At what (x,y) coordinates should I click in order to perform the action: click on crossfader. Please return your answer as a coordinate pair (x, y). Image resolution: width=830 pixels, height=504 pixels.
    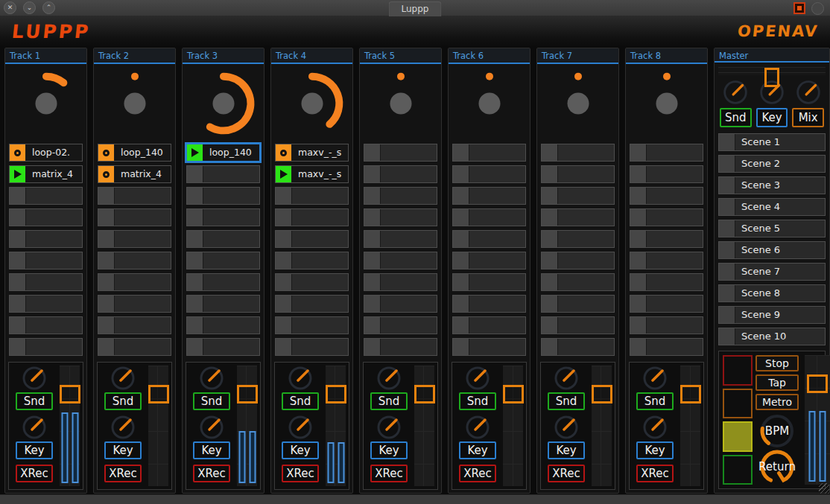
    Looking at the image, I should click on (772, 71).